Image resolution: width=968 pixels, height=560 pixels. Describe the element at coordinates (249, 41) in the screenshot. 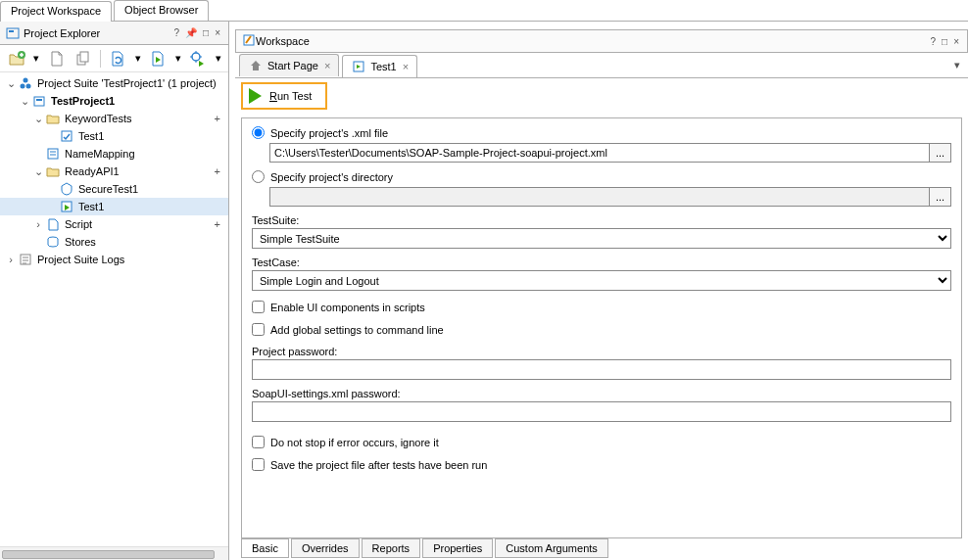

I see `workspace-icon` at that location.